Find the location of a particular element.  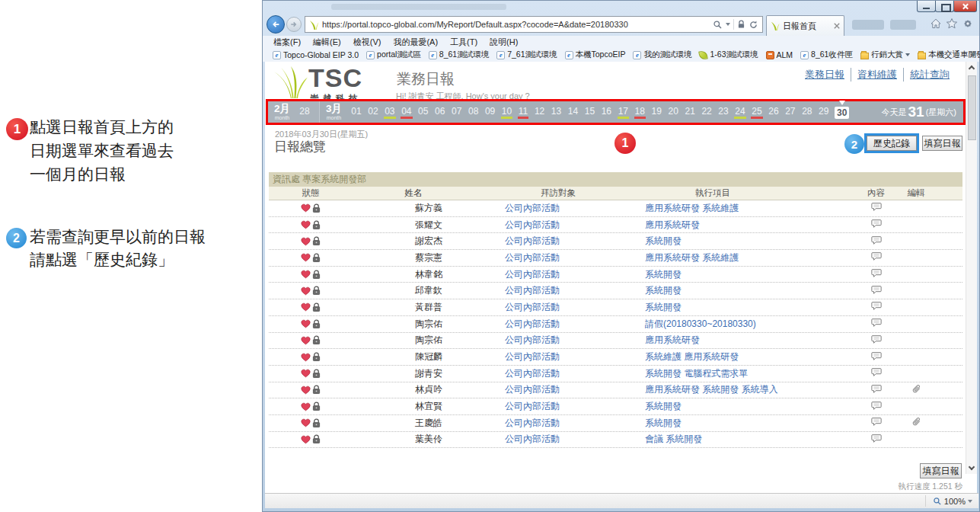

menu-item: 工具(T) is located at coordinates (464, 43).